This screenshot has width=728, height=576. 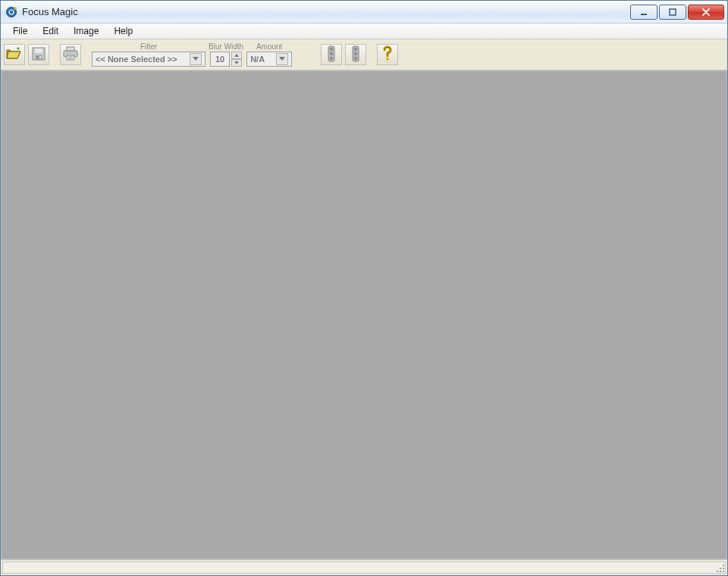 I want to click on toolbar: Filter << None Selected >> Blur Width 10, so click(x=364, y=55).